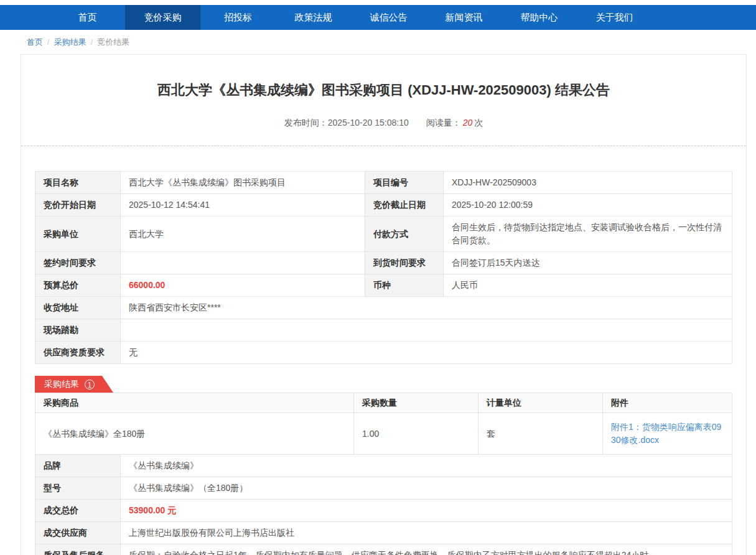 The height and width of the screenshot is (555, 756). What do you see at coordinates (314, 17) in the screenshot?
I see `nav-item-policies: 政策法规` at bounding box center [314, 17].